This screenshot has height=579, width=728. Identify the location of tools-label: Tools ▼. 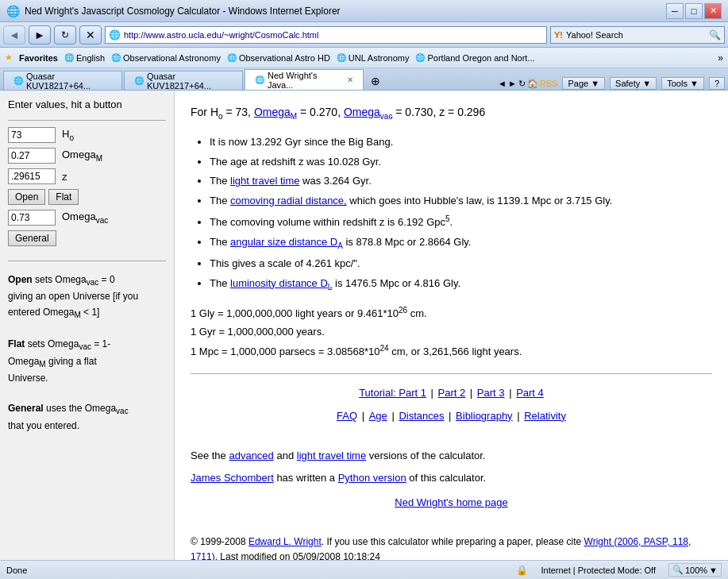
(683, 83).